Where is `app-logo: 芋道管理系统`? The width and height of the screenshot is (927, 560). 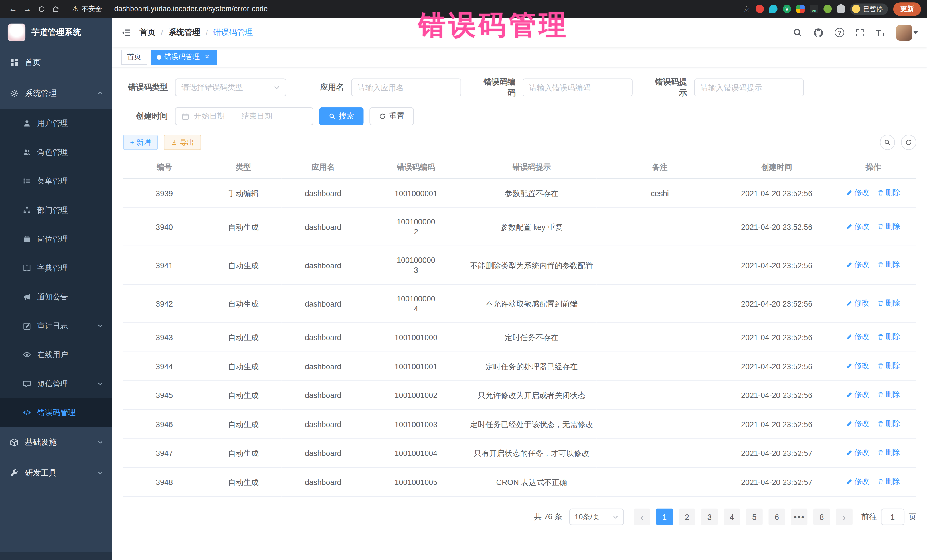
app-logo: 芋道管理系统 is located at coordinates (56, 32).